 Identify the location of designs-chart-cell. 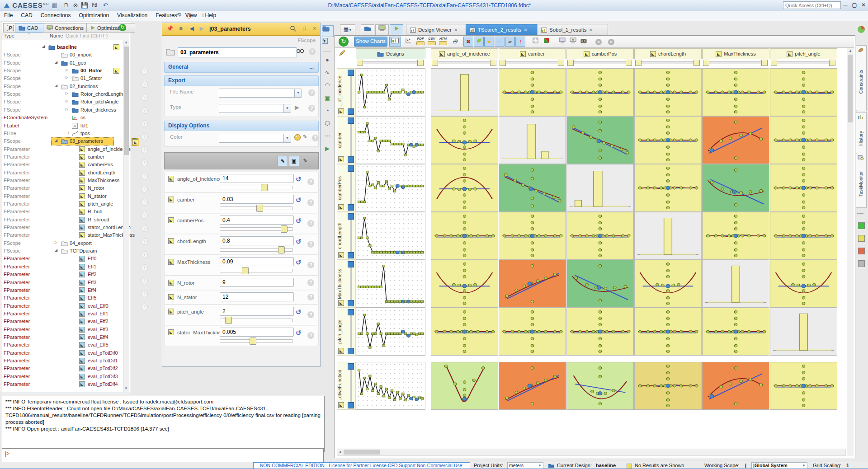
(391, 332).